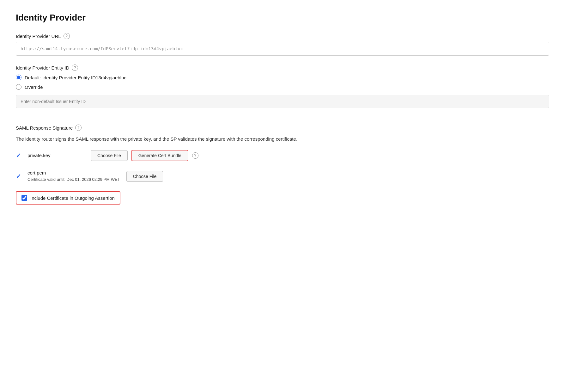 This screenshot has height=392, width=565. Describe the element at coordinates (102, 49) in the screenshot. I see `idp-url-value: https://saml14.tyrosecure.com/IdPServlet…` at that location.